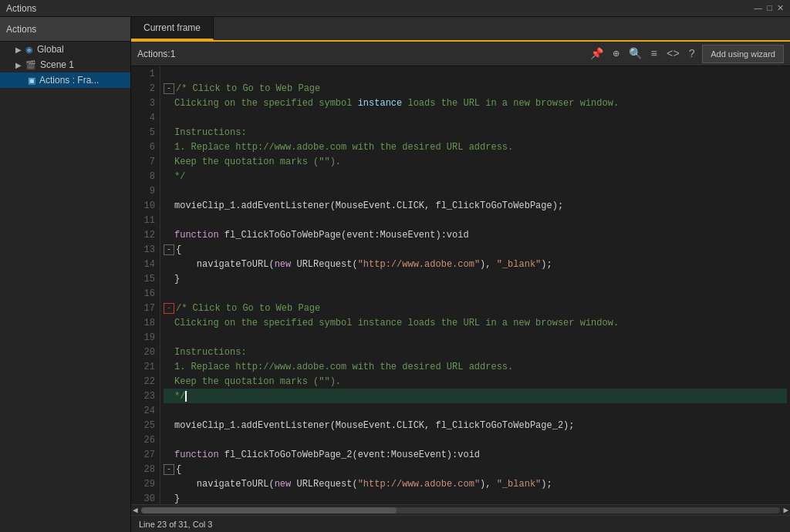 The height and width of the screenshot is (532, 790). I want to click on sidebar-item-global: ▶ ◉ Global, so click(65, 49).